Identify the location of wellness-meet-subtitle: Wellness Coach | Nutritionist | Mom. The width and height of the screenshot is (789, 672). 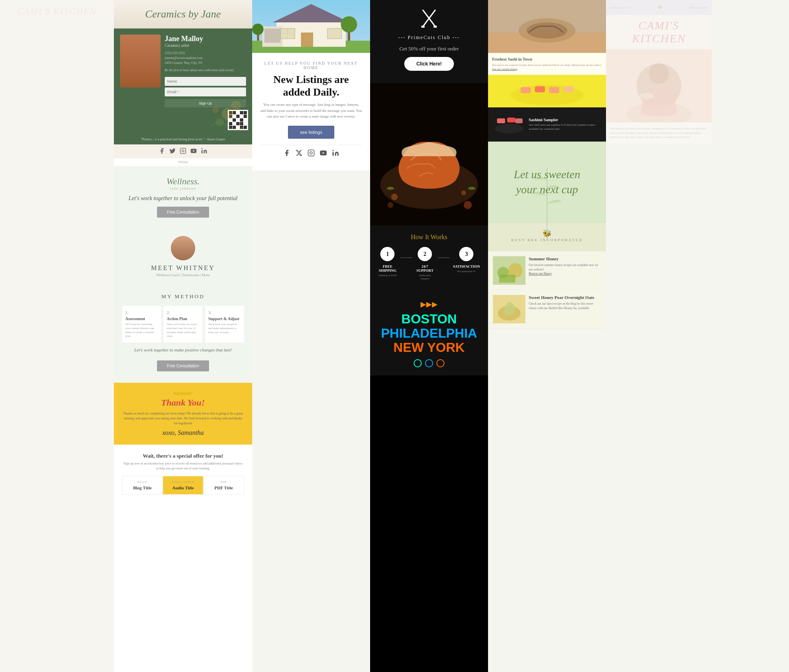
(183, 275).